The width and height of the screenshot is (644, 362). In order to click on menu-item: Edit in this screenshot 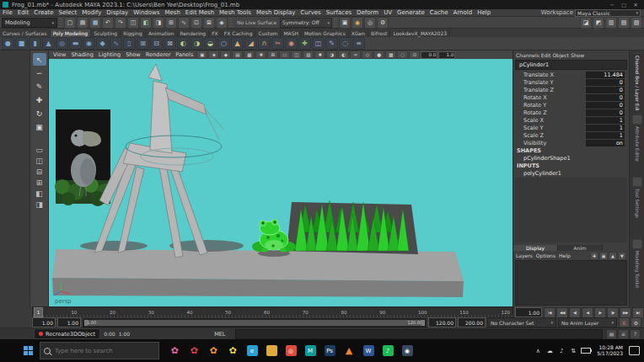, I will do `click(24, 13)`.